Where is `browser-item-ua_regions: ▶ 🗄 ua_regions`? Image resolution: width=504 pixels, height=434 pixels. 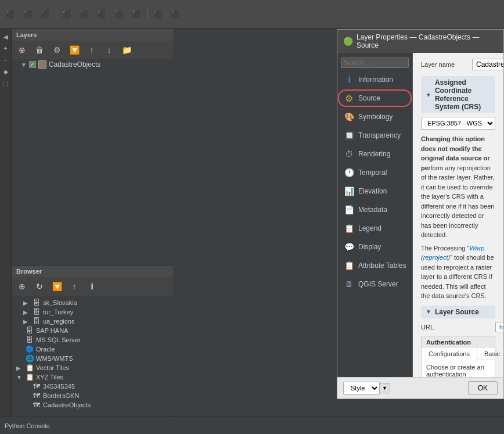
browser-item-ua_regions: ▶ 🗄 ua_regions is located at coordinates (93, 321).